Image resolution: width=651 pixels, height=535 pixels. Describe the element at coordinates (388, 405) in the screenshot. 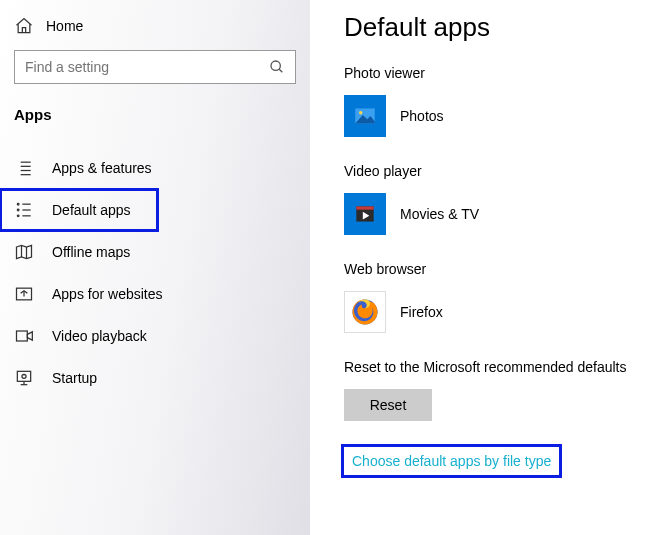

I see `reset-button: Reset` at that location.